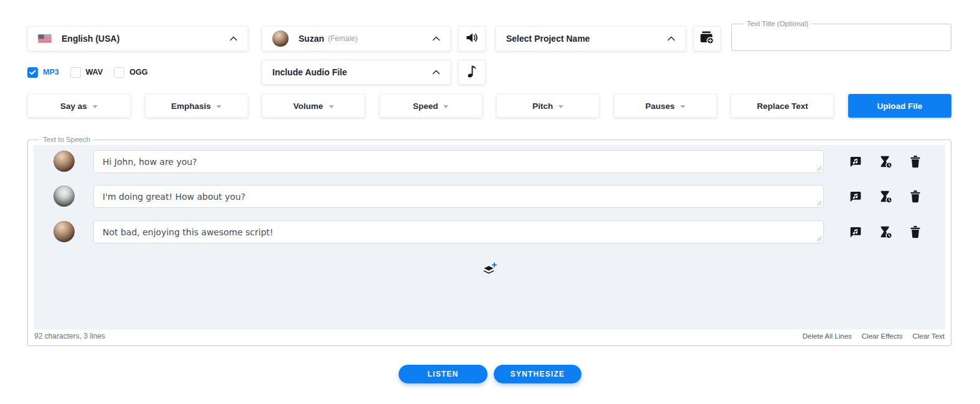 The image size is (980, 404). Describe the element at coordinates (885, 232) in the screenshot. I see `line-3-actions` at that location.